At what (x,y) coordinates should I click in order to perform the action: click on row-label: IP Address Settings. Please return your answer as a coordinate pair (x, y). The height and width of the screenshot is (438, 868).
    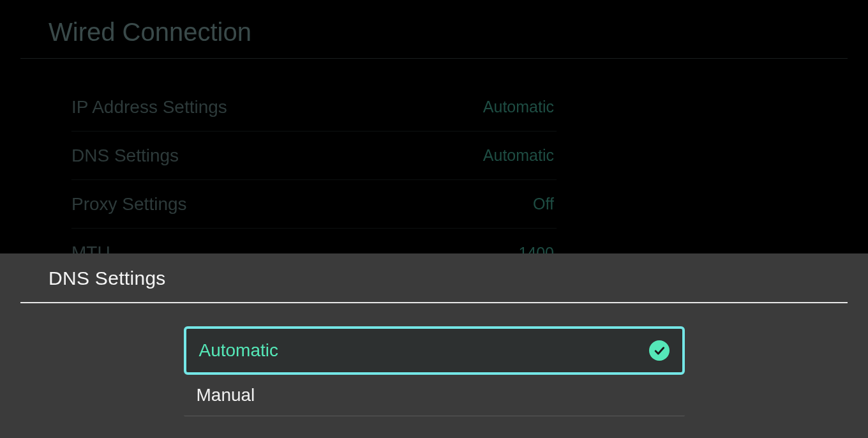
    Looking at the image, I should click on (149, 107).